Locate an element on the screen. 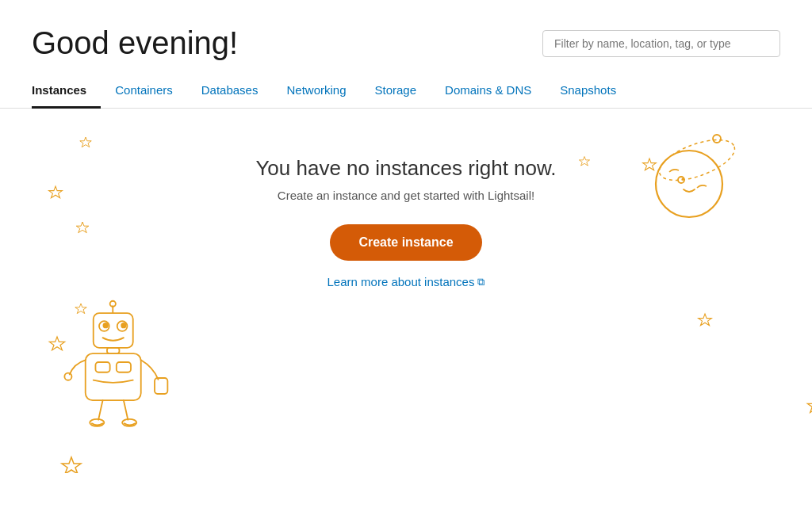 The width and height of the screenshot is (812, 527). tab-snapshots: Snapshots is located at coordinates (588, 91).